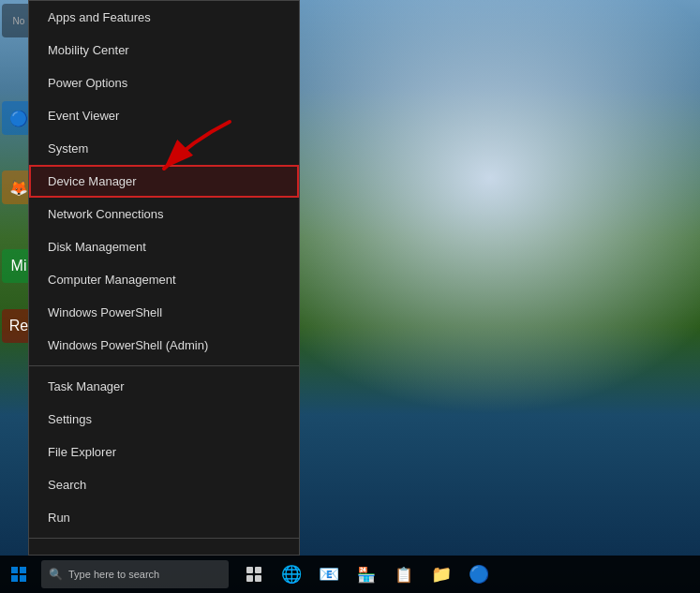 The height and width of the screenshot is (593, 700). Describe the element at coordinates (164, 345) in the screenshot. I see `menu-item-windows-powershell-admin: Windows PowerShell (Admin)` at that location.